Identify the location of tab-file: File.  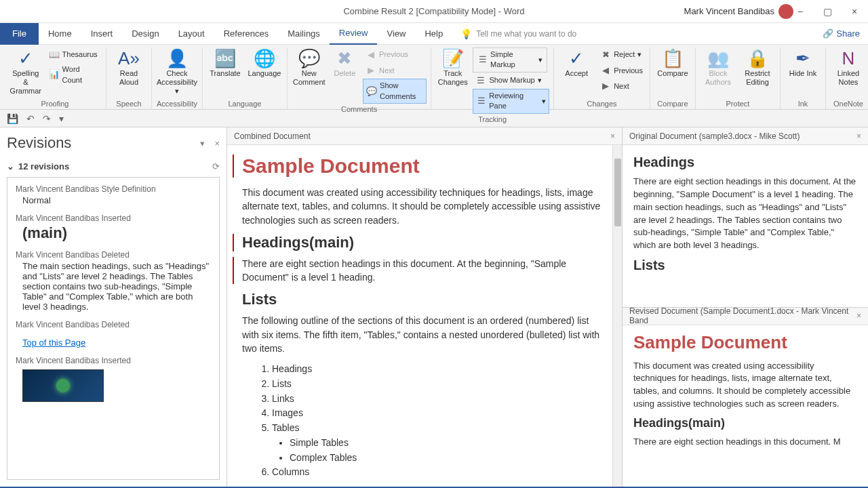
(19, 34).